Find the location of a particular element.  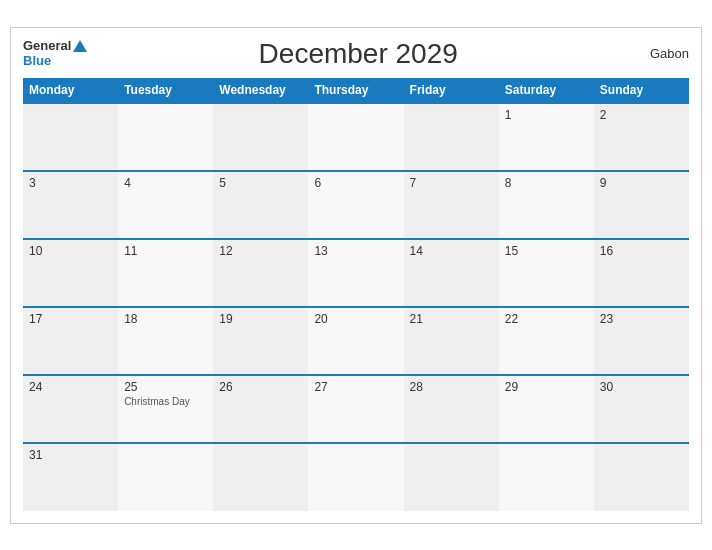

calendar-cell: 22 is located at coordinates (546, 341).